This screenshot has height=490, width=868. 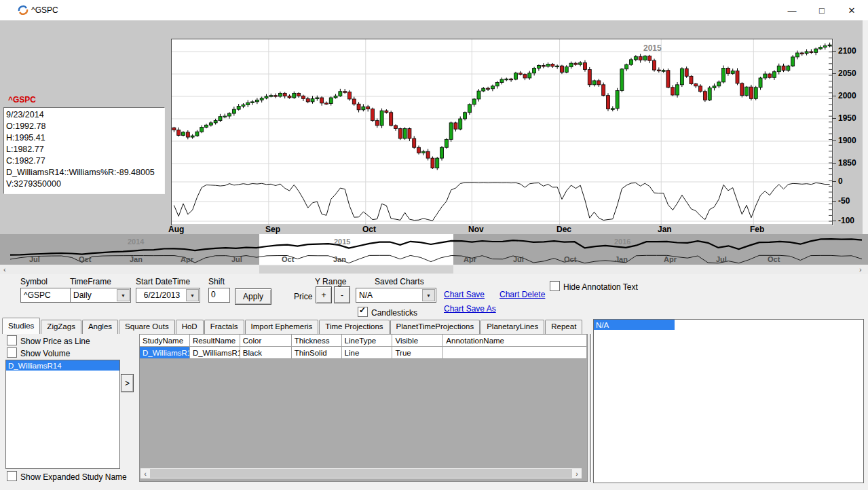 I want to click on timeframe-dropdown-arrow-icon: ▼, so click(x=124, y=295).